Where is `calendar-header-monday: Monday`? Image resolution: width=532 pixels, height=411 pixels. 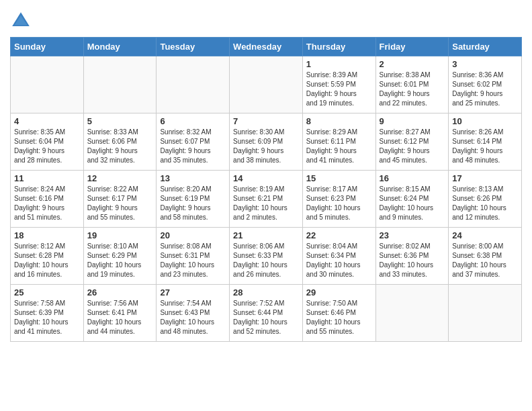
calendar-header-monday: Monday is located at coordinates (120, 47).